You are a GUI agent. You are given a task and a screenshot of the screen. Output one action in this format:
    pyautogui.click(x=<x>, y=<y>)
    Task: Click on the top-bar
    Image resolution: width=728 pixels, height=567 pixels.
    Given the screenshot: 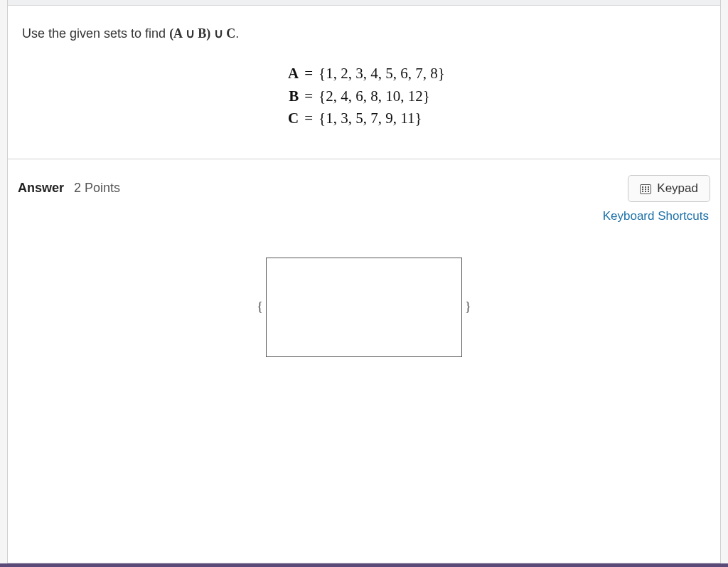 What is the action you would take?
    pyautogui.click(x=364, y=3)
    